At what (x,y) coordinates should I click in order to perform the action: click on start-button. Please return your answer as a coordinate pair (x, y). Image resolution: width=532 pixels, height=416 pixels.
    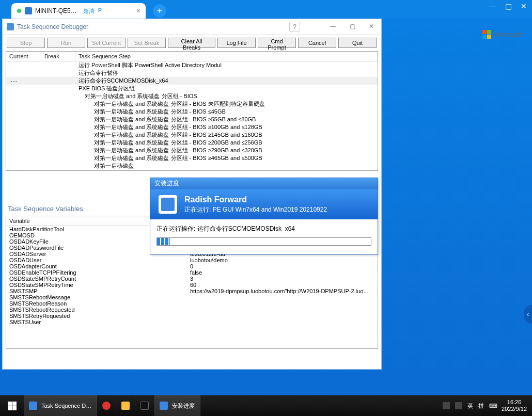
    Looking at the image, I should click on (12, 406).